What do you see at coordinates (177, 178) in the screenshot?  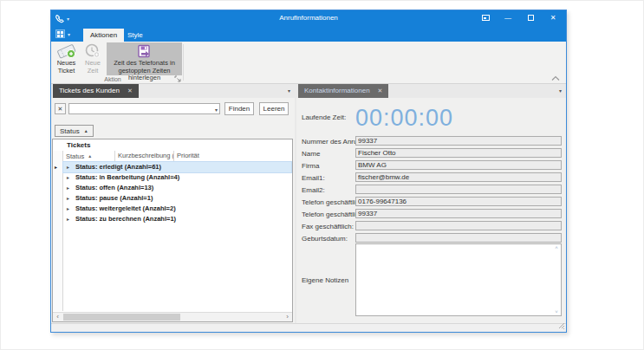 I see `group-row-in-bearbeitung: ▸Status: in Bearbeitung (Anzahl=4)` at bounding box center [177, 178].